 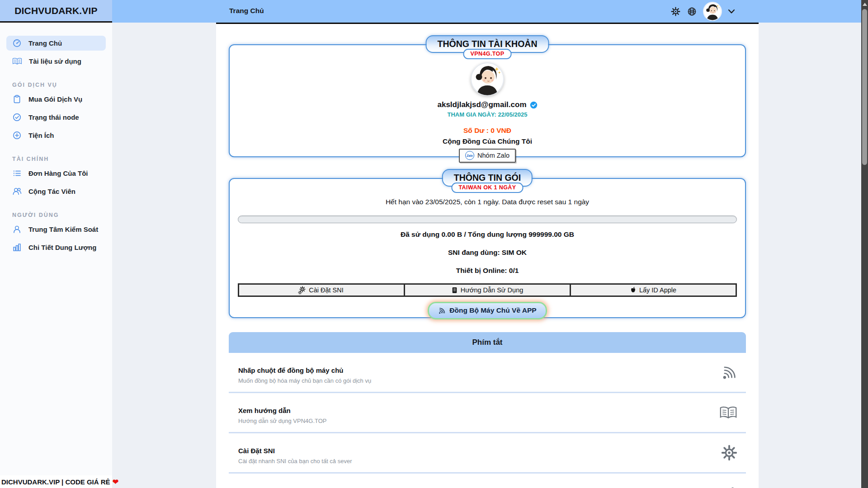 I want to click on sidebar-item-chi-tiet-dung-luong: Chi Tiết Dung Lượng, so click(x=56, y=248).